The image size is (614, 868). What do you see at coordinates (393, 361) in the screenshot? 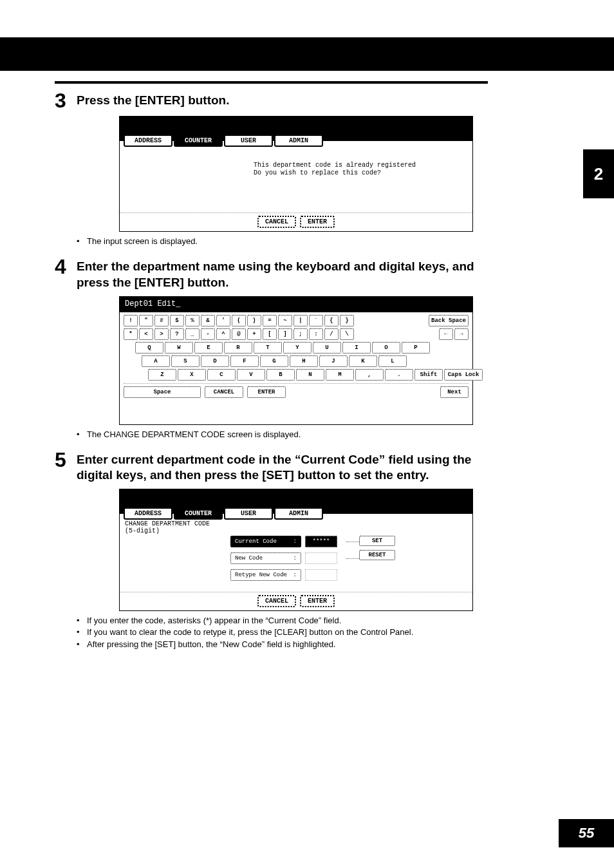
I see `key: L` at bounding box center [393, 361].